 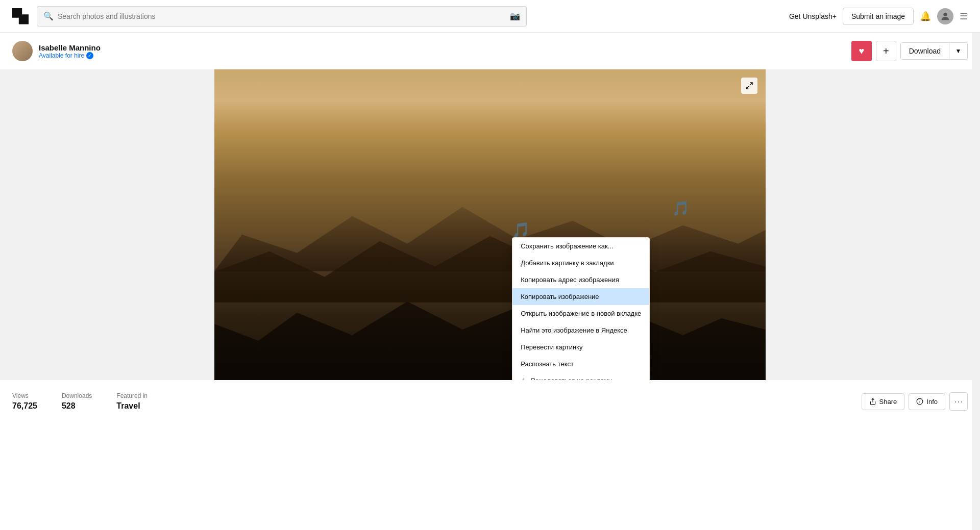 I want to click on context-menu-item-find-yandex: Найти это изображение в Яндексе, so click(x=581, y=331).